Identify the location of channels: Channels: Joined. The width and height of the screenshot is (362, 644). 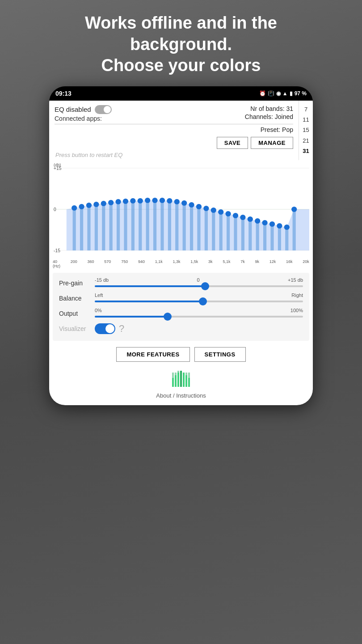
(269, 117).